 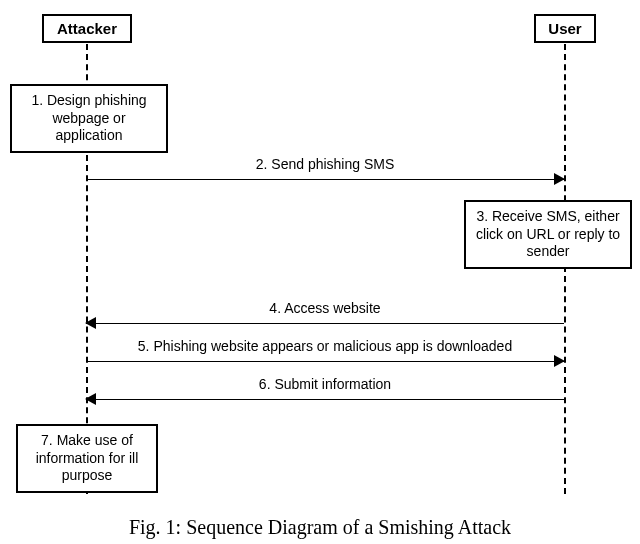 What do you see at coordinates (325, 400) in the screenshot?
I see `message-6: 6. Submit information` at bounding box center [325, 400].